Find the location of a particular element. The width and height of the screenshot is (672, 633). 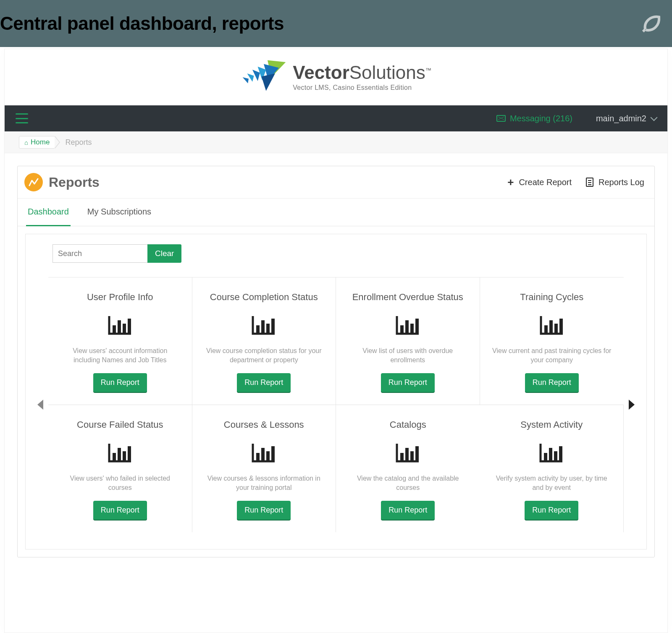

user-menu: main_admin2 is located at coordinates (626, 118).